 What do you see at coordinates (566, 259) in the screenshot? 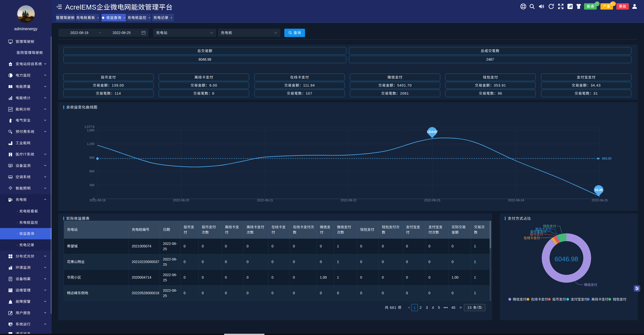
I see `svg-text: 6046.98` at bounding box center [566, 259].